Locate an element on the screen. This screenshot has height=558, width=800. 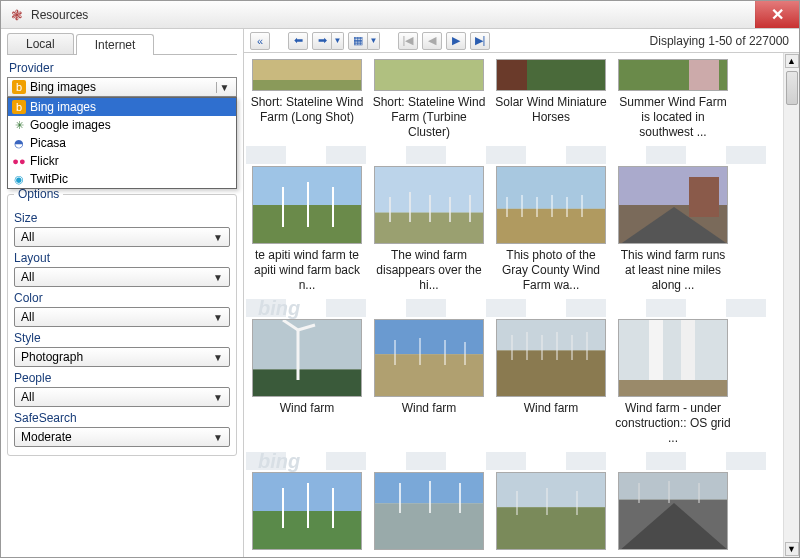
scroll-track is located at coordinates (792, 305).